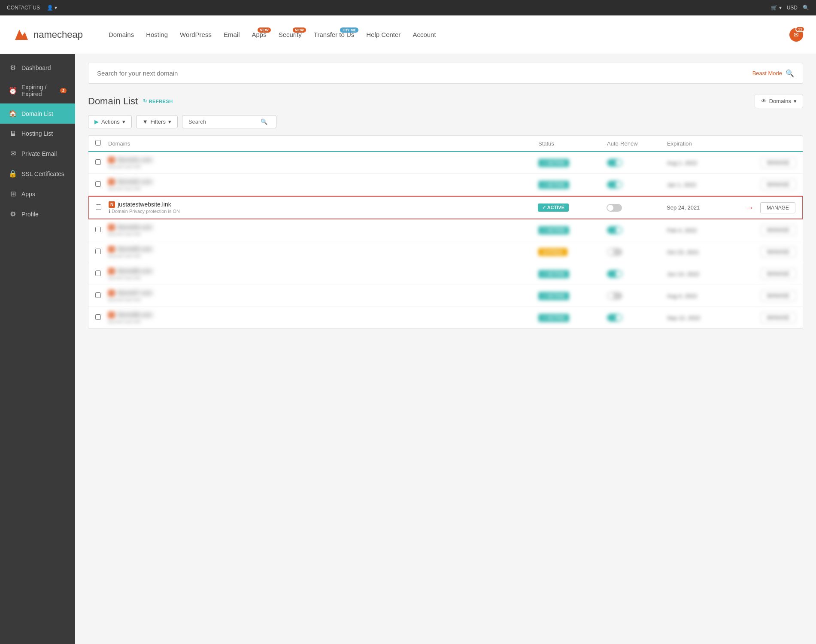 The width and height of the screenshot is (816, 644). Describe the element at coordinates (38, 194) in the screenshot. I see `sidebar-item-apps: ⊞Apps` at that location.